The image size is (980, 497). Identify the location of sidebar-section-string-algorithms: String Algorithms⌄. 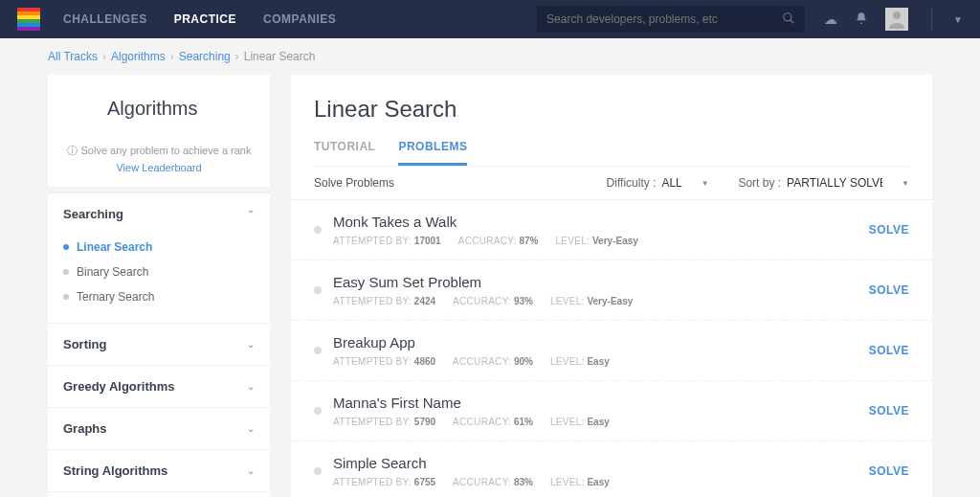
(159, 471).